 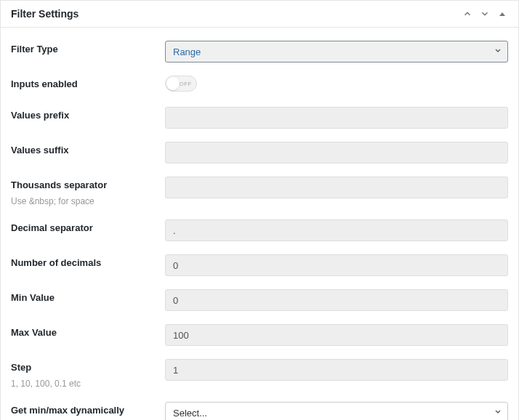 I want to click on number-of-decimals-input, so click(x=337, y=265).